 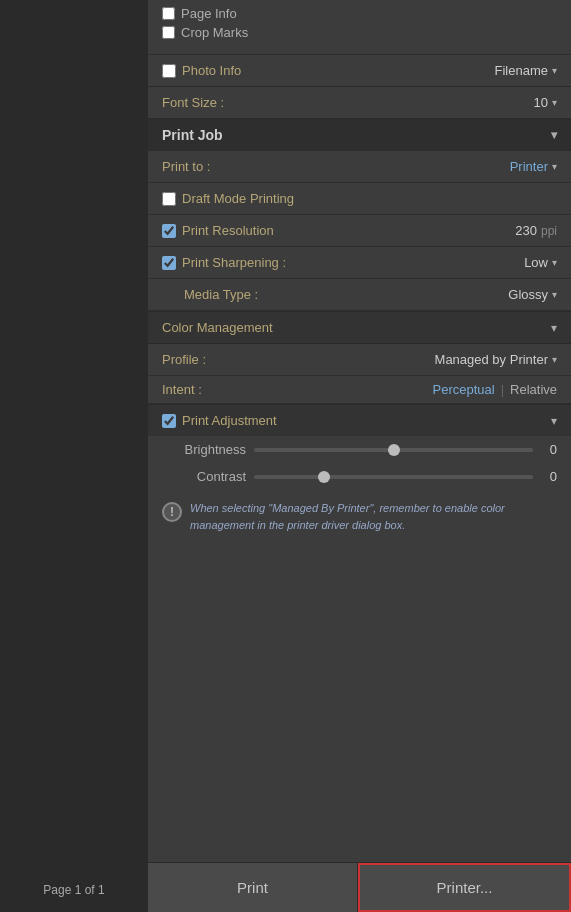 I want to click on photo-info-checkbox, so click(x=169, y=71).